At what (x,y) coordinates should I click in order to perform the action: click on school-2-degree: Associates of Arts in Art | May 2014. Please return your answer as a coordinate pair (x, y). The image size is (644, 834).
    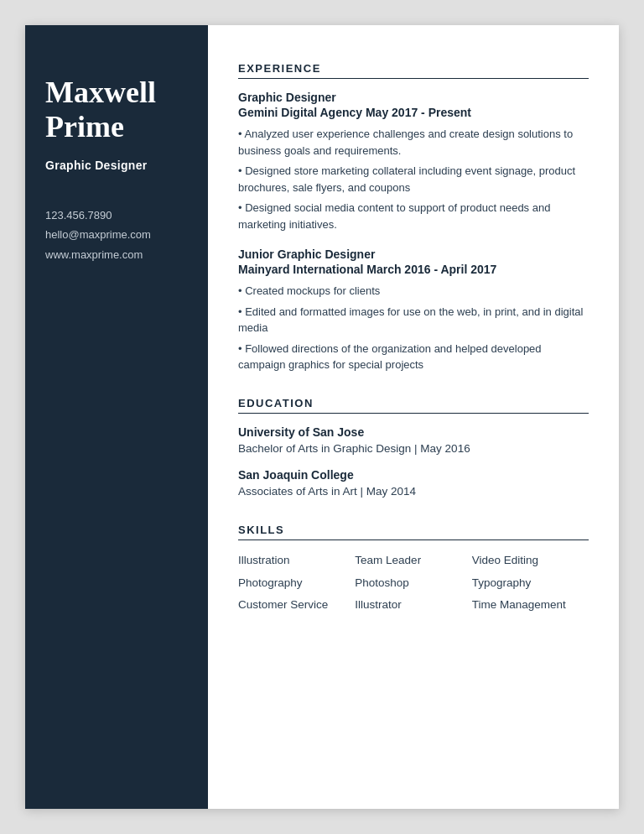
    Looking at the image, I should click on (413, 492).